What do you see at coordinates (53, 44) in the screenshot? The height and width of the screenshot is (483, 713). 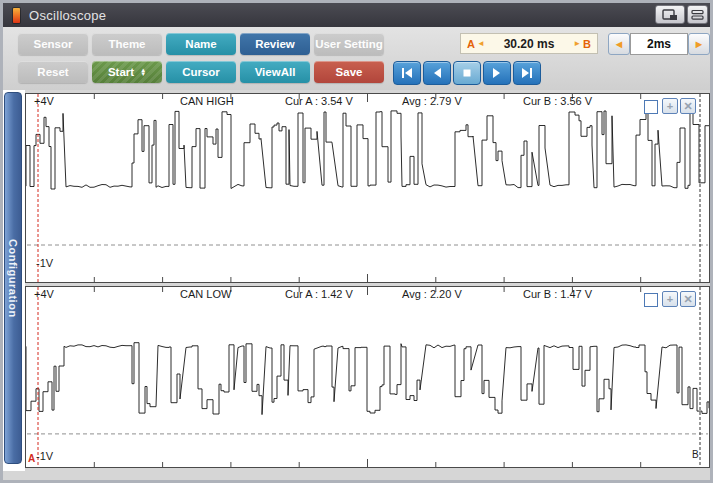 I see `sensor-button: Sensor` at bounding box center [53, 44].